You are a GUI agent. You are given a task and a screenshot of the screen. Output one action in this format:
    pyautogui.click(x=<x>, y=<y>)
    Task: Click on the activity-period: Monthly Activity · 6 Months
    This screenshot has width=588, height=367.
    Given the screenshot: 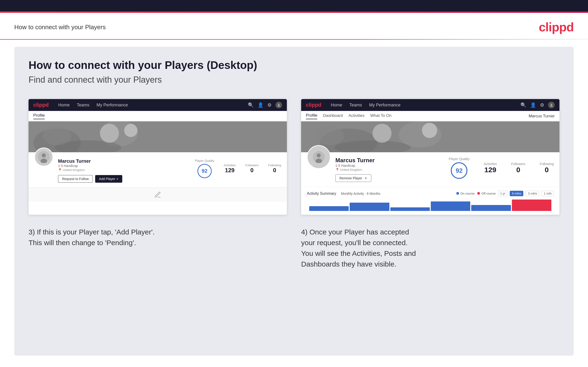 What is the action you would take?
    pyautogui.click(x=361, y=194)
    